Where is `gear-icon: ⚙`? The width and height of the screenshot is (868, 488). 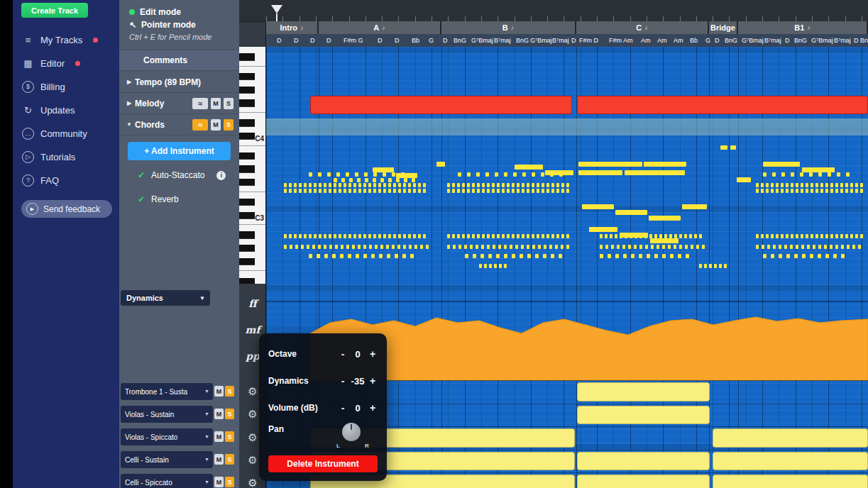
gear-icon: ⚙ is located at coordinates (253, 438).